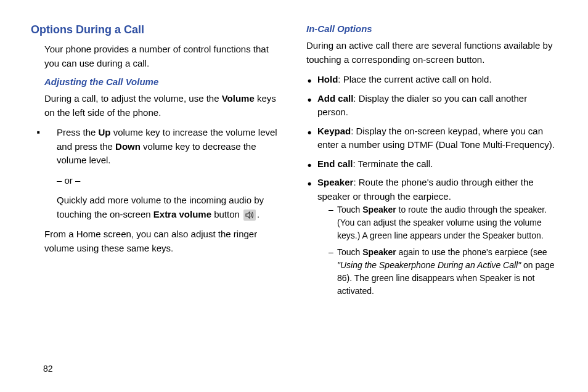  I want to click on section-heading: Options During a Call, so click(157, 30).